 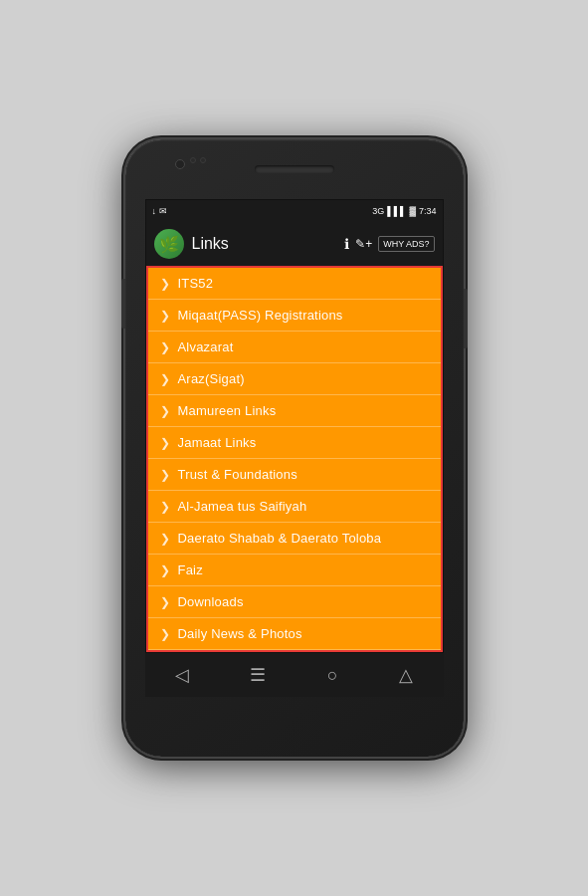 I want to click on signal-icon: ▌▌▌, so click(x=396, y=211).